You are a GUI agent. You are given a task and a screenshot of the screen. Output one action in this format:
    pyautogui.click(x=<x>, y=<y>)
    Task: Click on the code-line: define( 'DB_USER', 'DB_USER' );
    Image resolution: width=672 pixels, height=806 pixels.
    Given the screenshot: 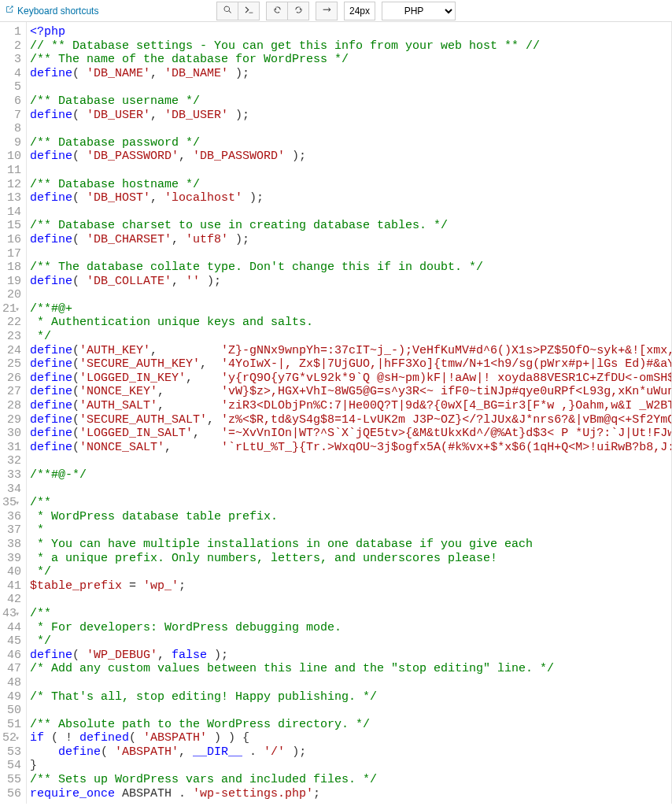 What is the action you would take?
    pyautogui.click(x=351, y=116)
    